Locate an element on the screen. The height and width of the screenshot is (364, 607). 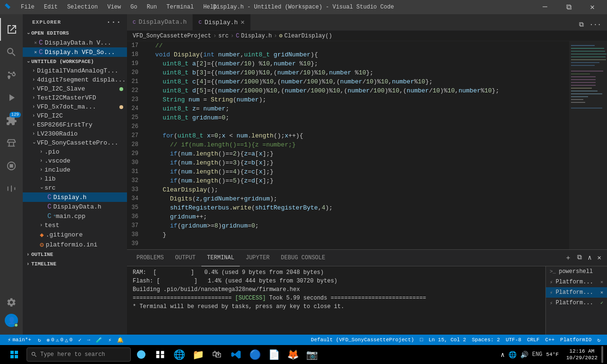
folder-vfd-5x7: › VFD_5x7dot_ma... is located at coordinates (75, 107).